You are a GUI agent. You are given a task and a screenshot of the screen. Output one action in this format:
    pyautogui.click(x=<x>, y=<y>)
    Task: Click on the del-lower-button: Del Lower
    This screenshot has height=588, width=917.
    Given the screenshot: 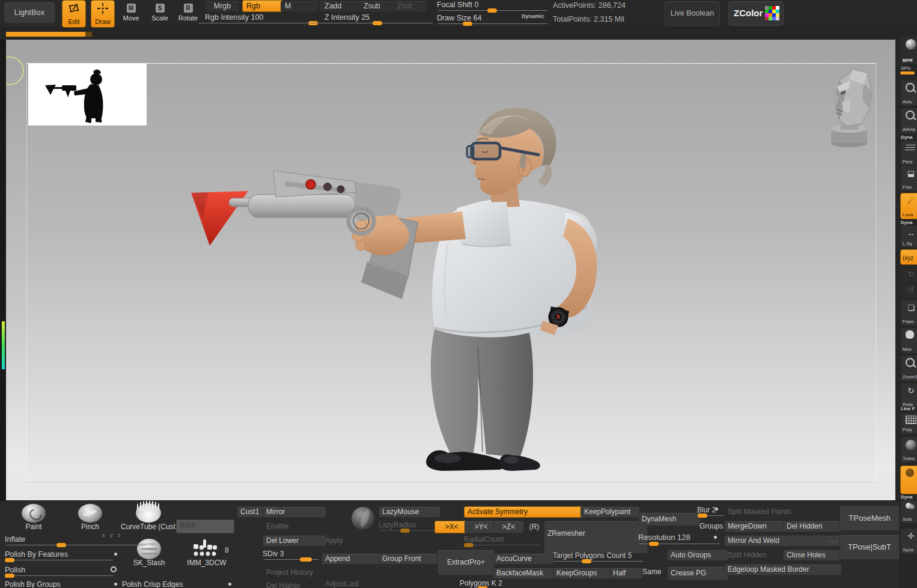 What is the action you would take?
    pyautogui.click(x=294, y=541)
    